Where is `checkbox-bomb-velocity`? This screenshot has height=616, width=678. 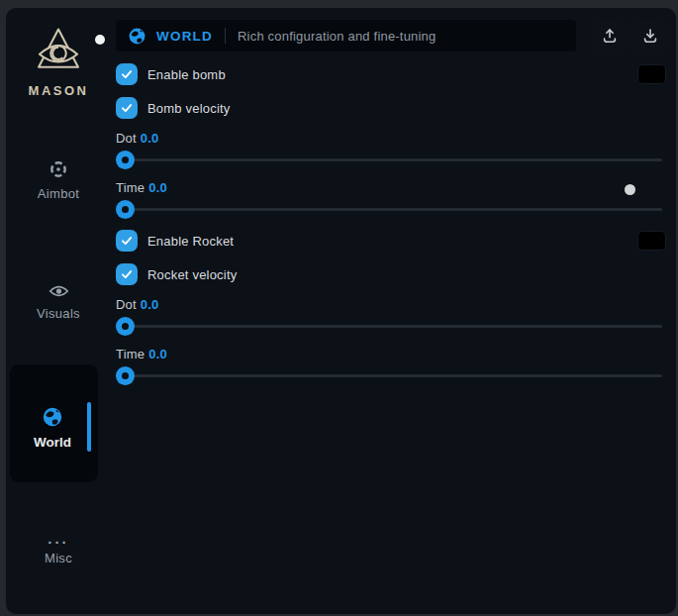 checkbox-bomb-velocity is located at coordinates (127, 108).